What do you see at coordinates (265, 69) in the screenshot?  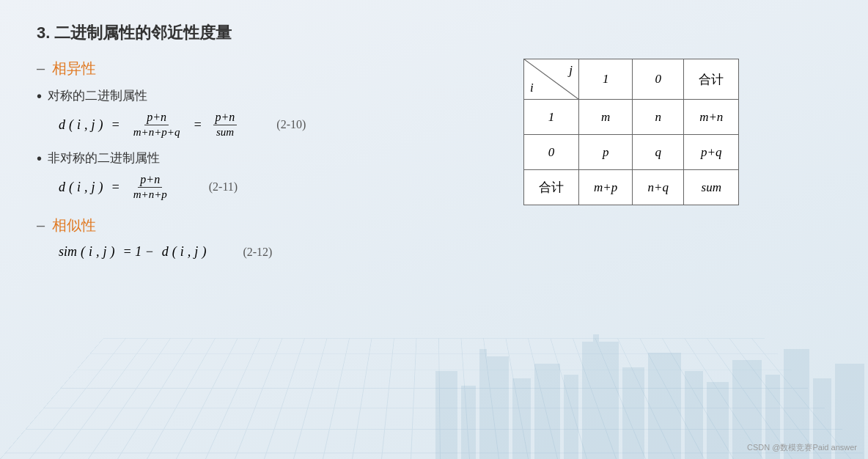 I see `section-dissimilarity: – 相异性` at bounding box center [265, 69].